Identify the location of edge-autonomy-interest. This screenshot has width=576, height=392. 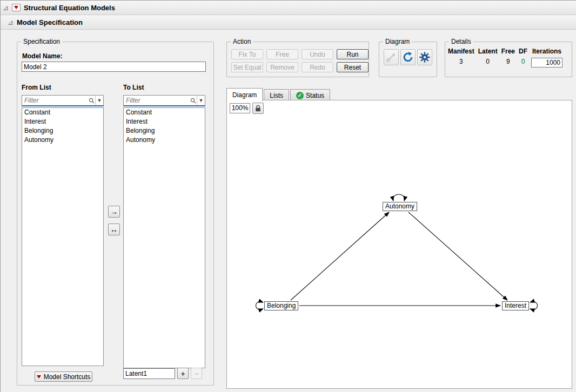
(458, 256).